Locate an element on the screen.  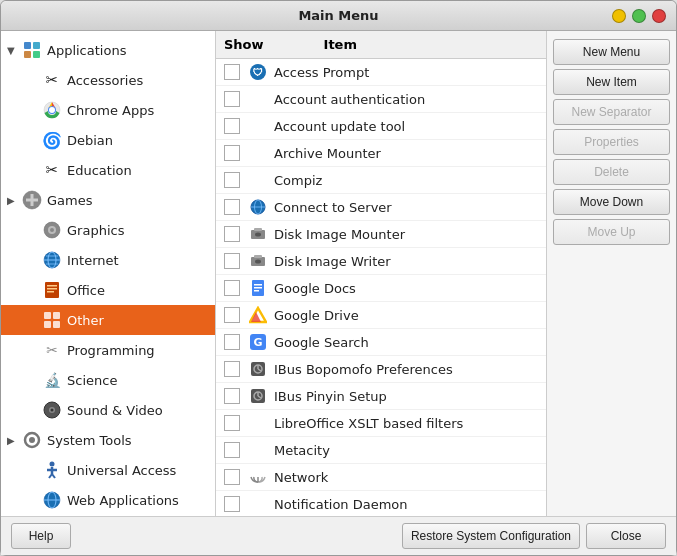
list-item-label: Network is located at coordinates (301, 478).